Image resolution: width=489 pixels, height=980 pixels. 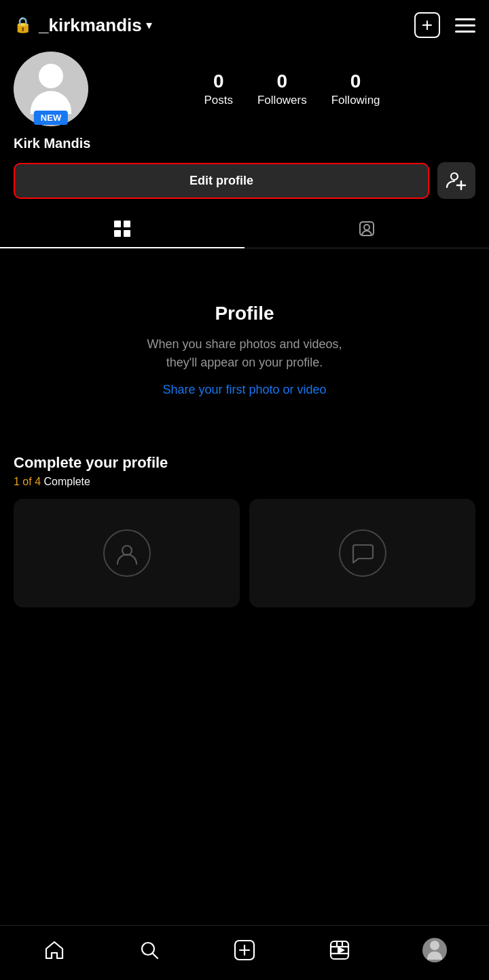 What do you see at coordinates (219, 89) in the screenshot?
I see `posts-stat: 0 Posts` at bounding box center [219, 89].